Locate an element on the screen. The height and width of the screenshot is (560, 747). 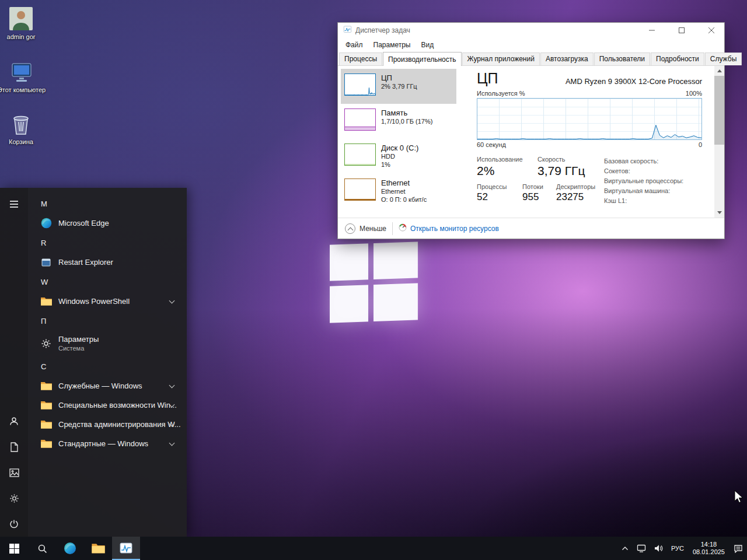
cpu-detail-panel: ЦП AMD Ryzen 9 3900X 12-Core Processor И… is located at coordinates (589, 138).